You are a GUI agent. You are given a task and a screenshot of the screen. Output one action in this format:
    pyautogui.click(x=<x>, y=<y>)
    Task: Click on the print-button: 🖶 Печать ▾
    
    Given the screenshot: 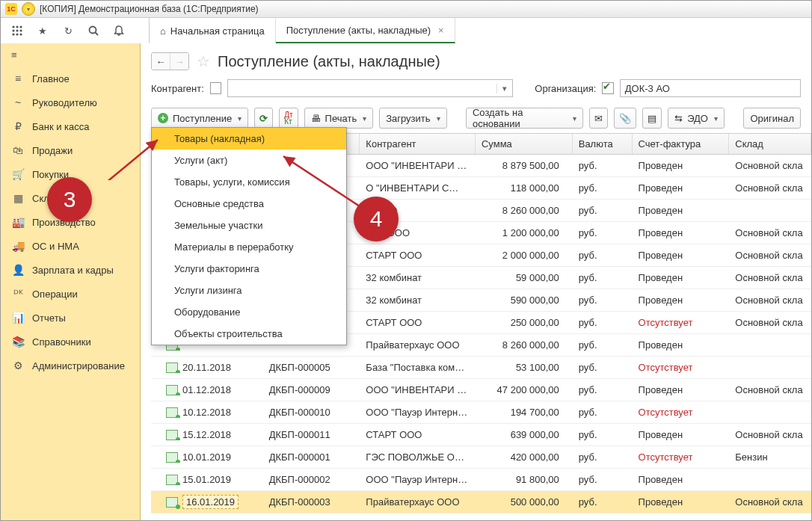 What is the action you would take?
    pyautogui.click(x=339, y=118)
    